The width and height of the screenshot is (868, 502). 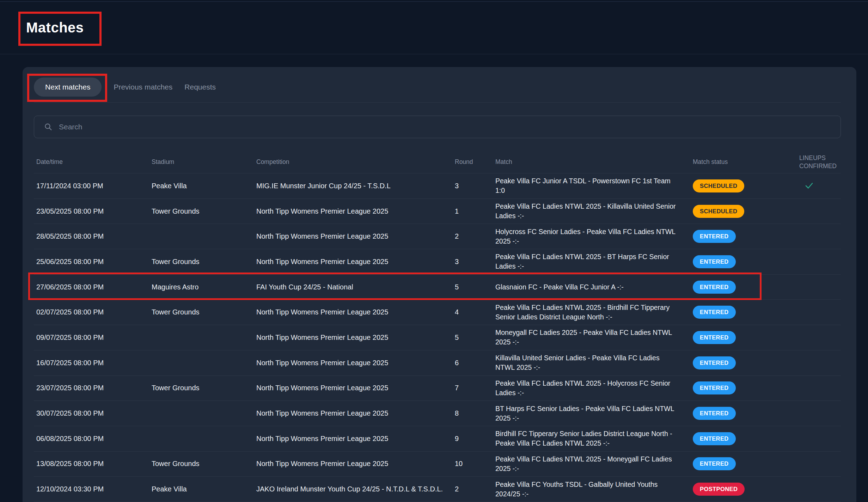 I want to click on cell-datetime: 23/05/2025 08:00 PM, so click(x=93, y=212).